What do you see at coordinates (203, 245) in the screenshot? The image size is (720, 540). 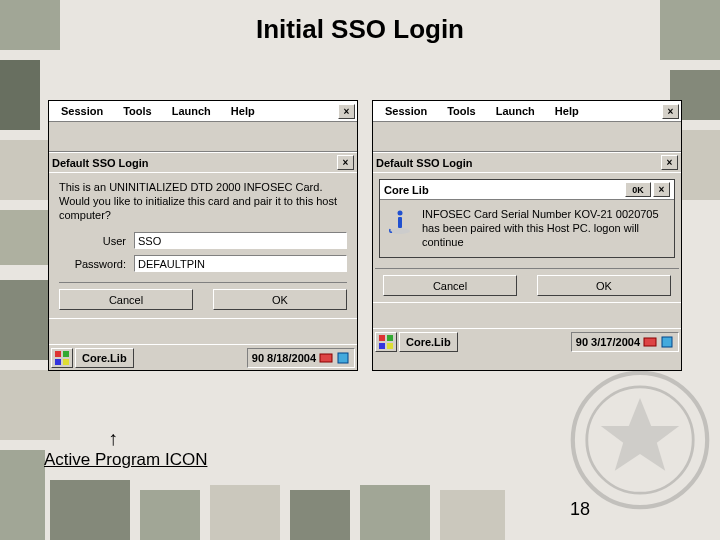 I see `dialog-body-left: This is an UNINITIALIZED DTD 2000 INFOSE…` at bounding box center [203, 245].